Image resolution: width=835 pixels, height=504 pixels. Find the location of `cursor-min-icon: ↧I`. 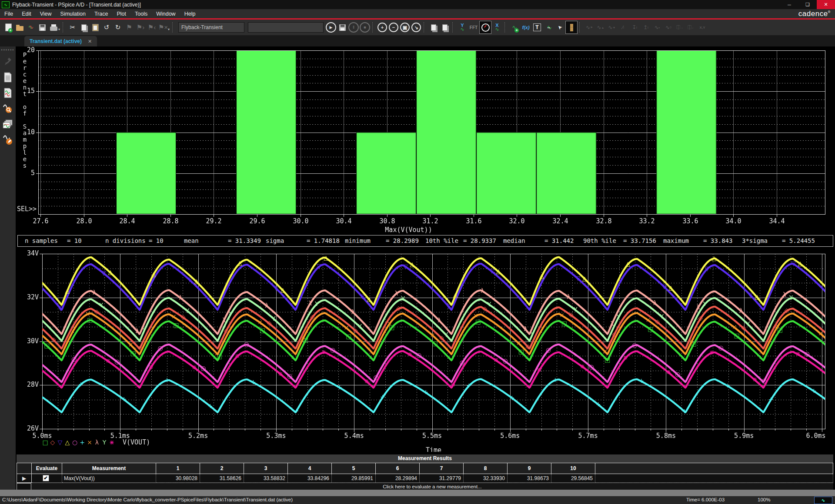

cursor-min-icon: ↧I is located at coordinates (635, 27).